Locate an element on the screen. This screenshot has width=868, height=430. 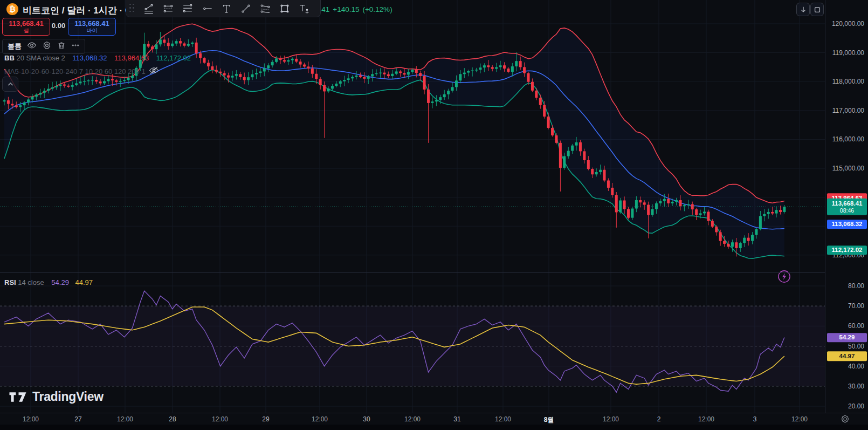
time-label: 31 is located at coordinates (457, 419).